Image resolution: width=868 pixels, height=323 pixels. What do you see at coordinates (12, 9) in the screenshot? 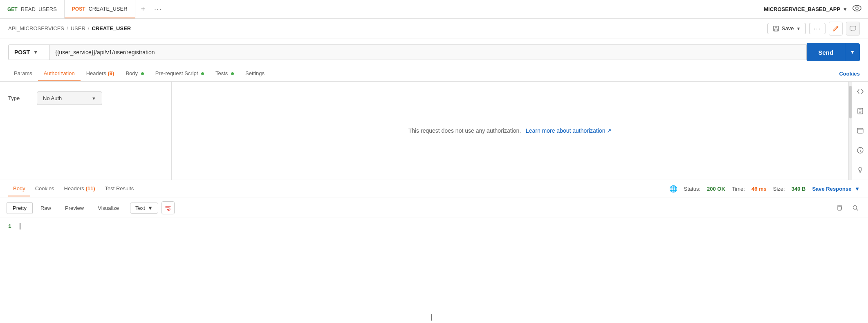
I see `method-get-label: GET` at bounding box center [12, 9].